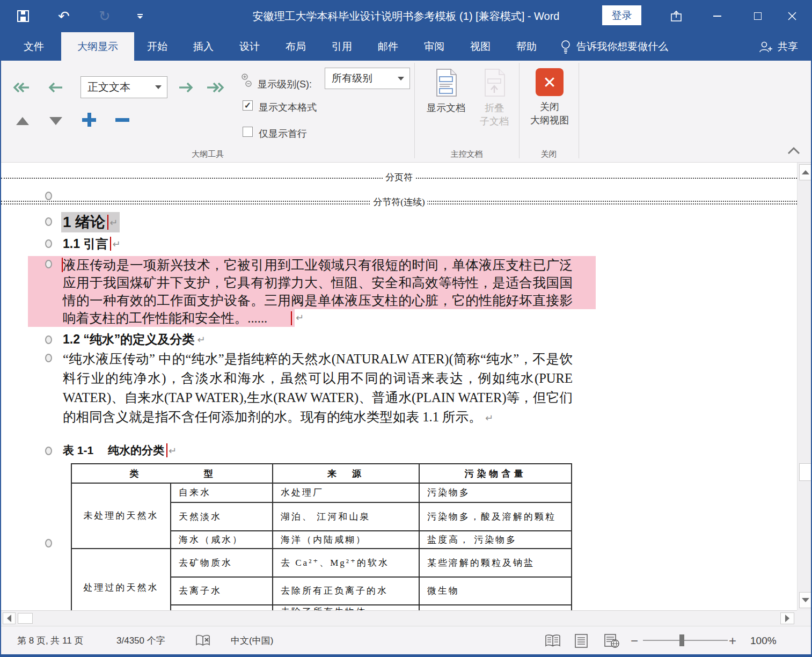  Describe the element at coordinates (388, 46) in the screenshot. I see `tab-mailings: 邮件` at that location.